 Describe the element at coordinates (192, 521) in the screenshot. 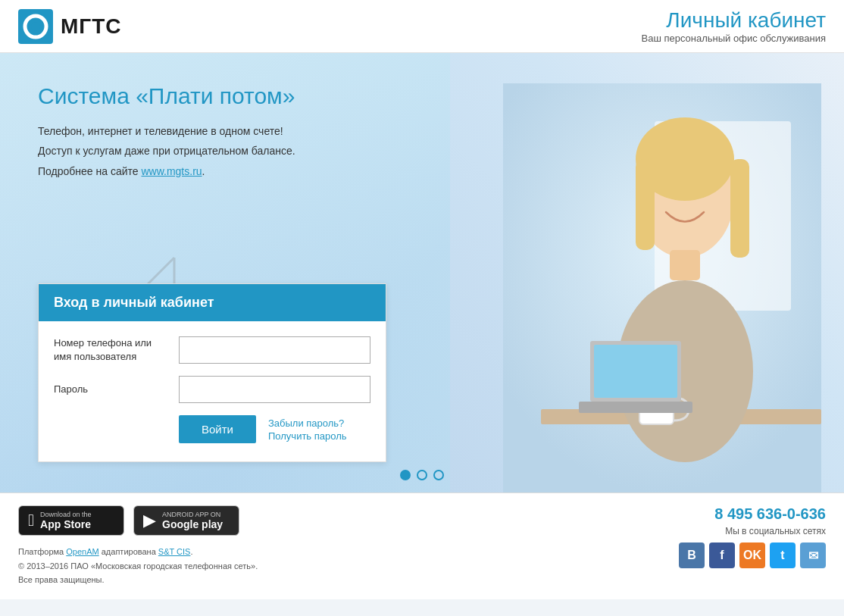

I see `google-play-text: ANDROID APP ON Google play` at that location.